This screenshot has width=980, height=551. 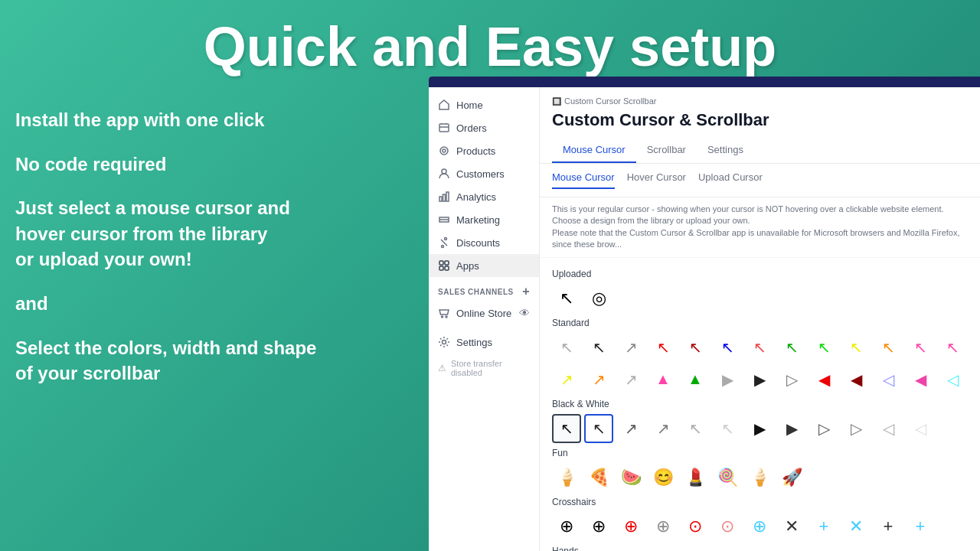 What do you see at coordinates (663, 347) in the screenshot?
I see `cursor-std-4: ↖` at bounding box center [663, 347].